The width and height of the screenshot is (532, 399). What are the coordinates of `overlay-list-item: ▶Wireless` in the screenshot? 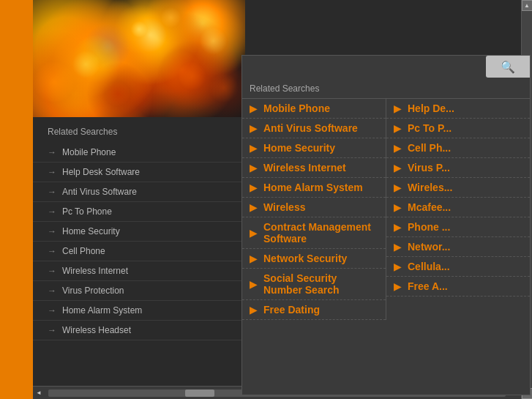 It's located at (314, 208).